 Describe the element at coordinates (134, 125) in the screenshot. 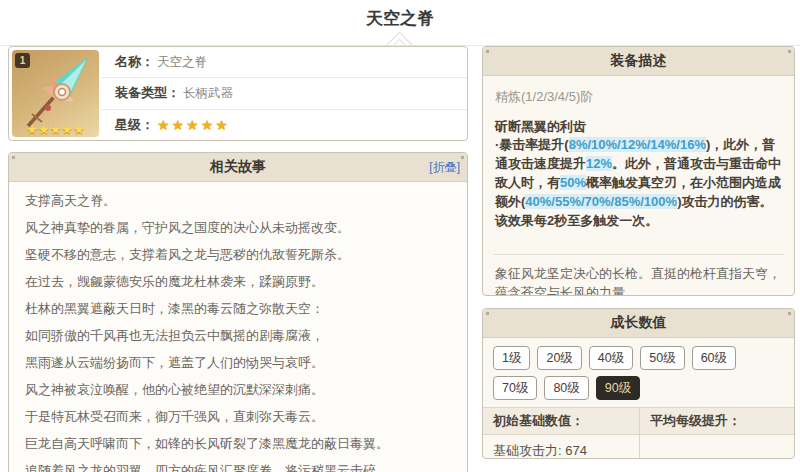

I see `rarity-label: 星级：` at that location.